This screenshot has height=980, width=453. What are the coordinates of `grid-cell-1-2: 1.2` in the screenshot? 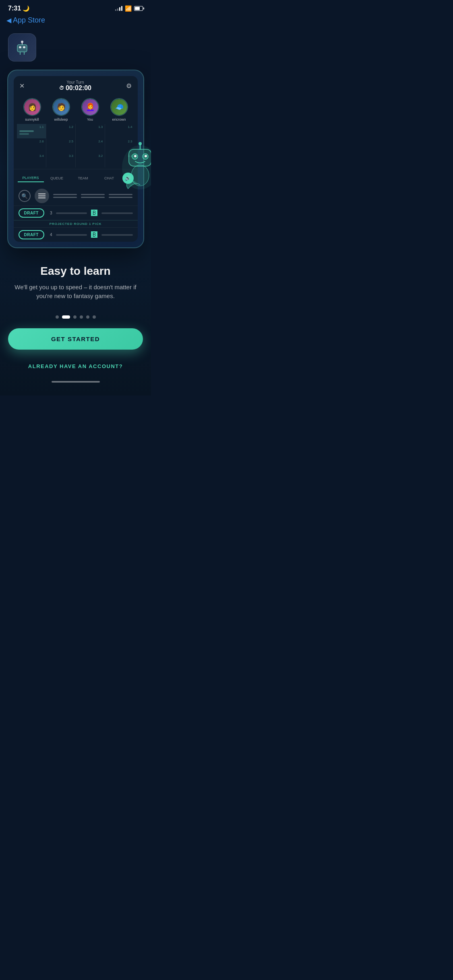 It's located at (61, 131).